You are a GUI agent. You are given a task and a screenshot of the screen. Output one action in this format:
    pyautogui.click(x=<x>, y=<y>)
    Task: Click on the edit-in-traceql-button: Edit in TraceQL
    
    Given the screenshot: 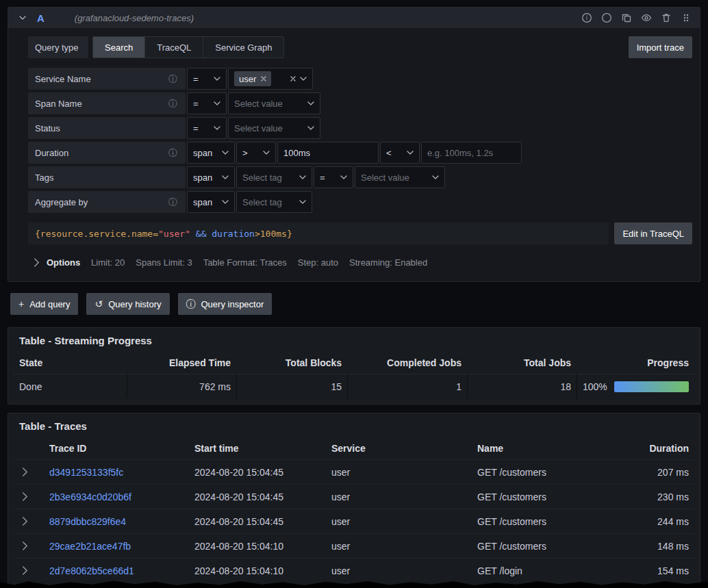 What is the action you would take?
    pyautogui.click(x=653, y=233)
    